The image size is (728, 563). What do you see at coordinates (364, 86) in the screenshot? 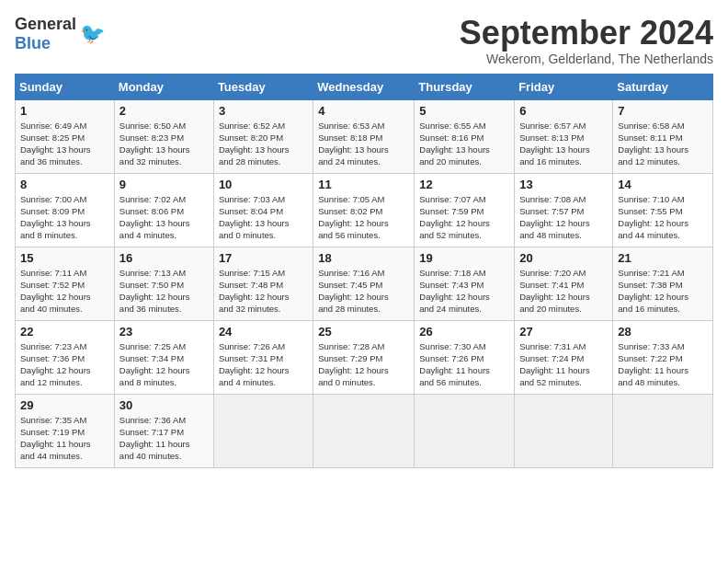
I see `day-header-wednesday: Wednesday` at bounding box center [364, 86].